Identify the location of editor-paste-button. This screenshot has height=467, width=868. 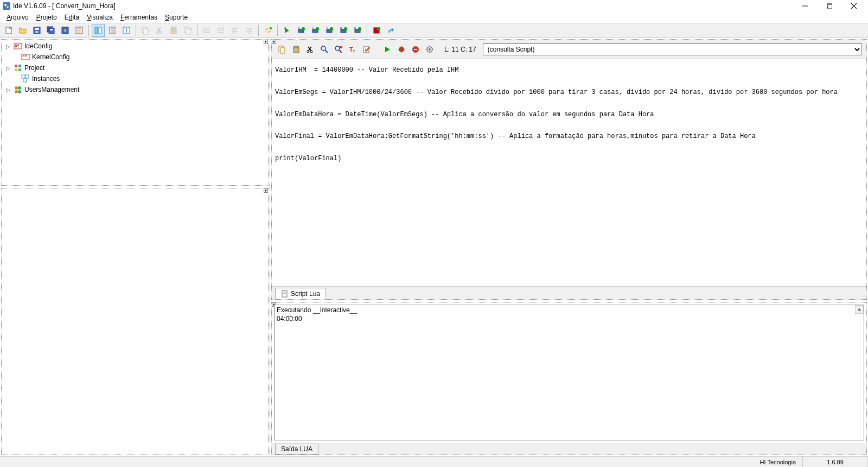
(296, 49).